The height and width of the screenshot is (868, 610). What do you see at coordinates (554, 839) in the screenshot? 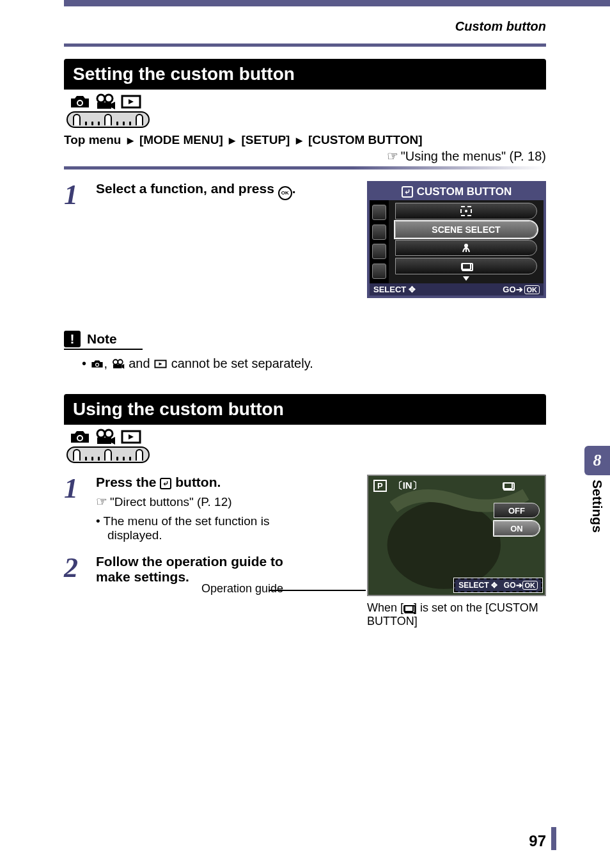
I see `page-number-accent` at bounding box center [554, 839].